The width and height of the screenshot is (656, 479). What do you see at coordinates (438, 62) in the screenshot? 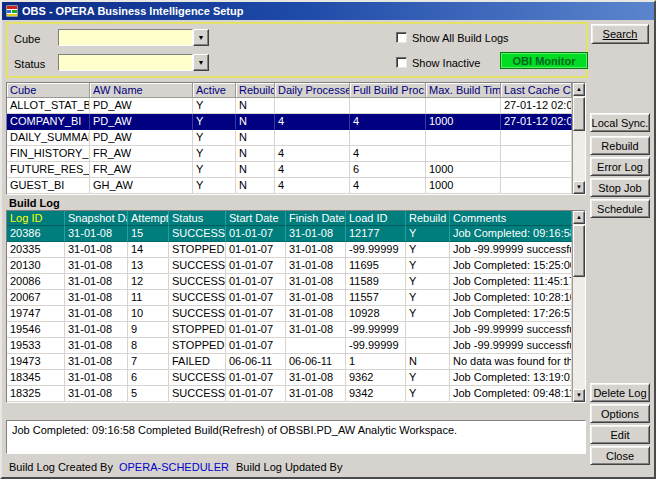
I see `show-inactive-checkbox: Show Inactive` at bounding box center [438, 62].